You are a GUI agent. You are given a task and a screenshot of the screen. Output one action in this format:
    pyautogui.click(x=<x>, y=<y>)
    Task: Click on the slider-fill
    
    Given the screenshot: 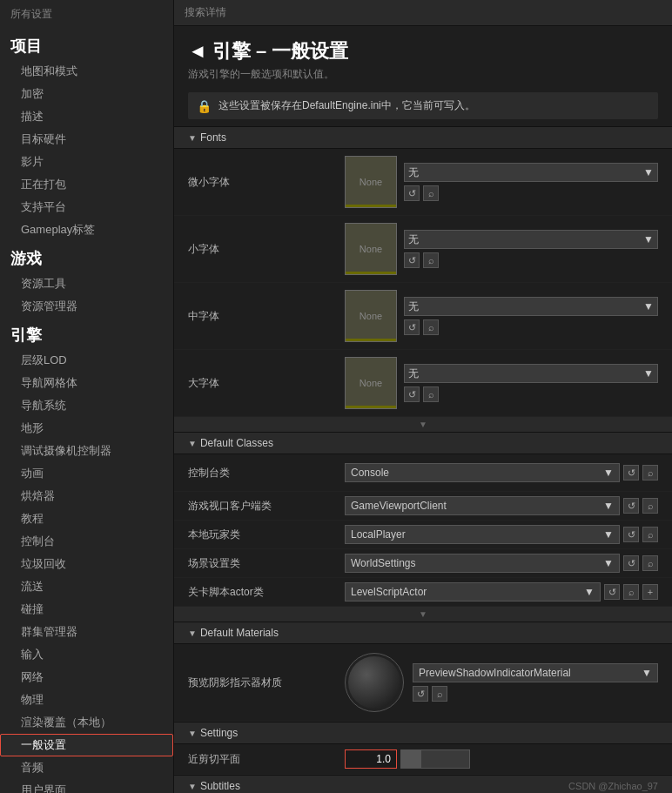 What is the action you would take?
    pyautogui.click(x=411, y=759)
    